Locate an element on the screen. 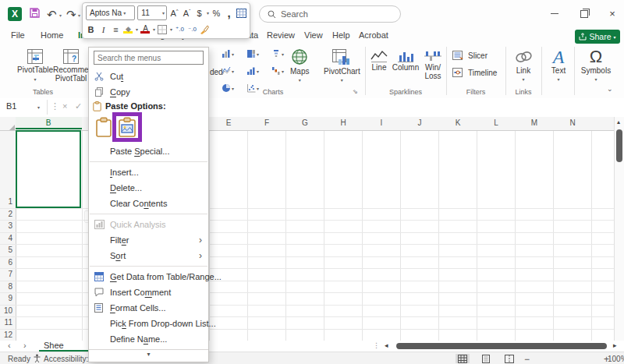  zoom-level: 100% is located at coordinates (616, 359).